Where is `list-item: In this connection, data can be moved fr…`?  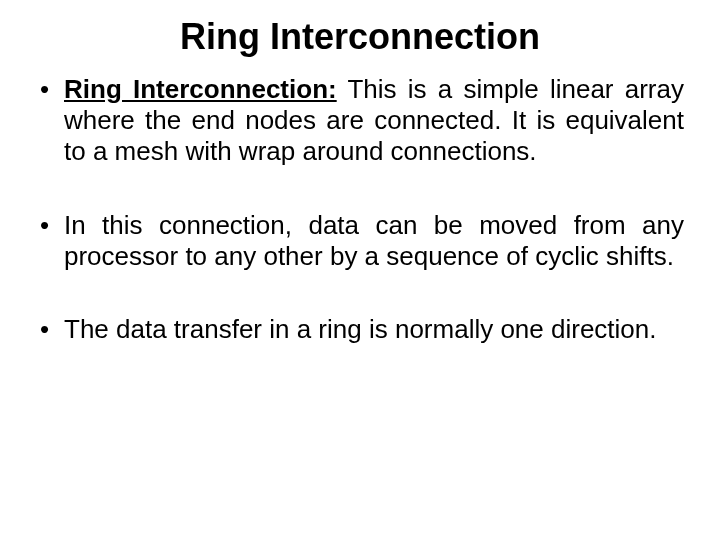 list-item: In this connection, data can be moved fr… is located at coordinates (360, 241).